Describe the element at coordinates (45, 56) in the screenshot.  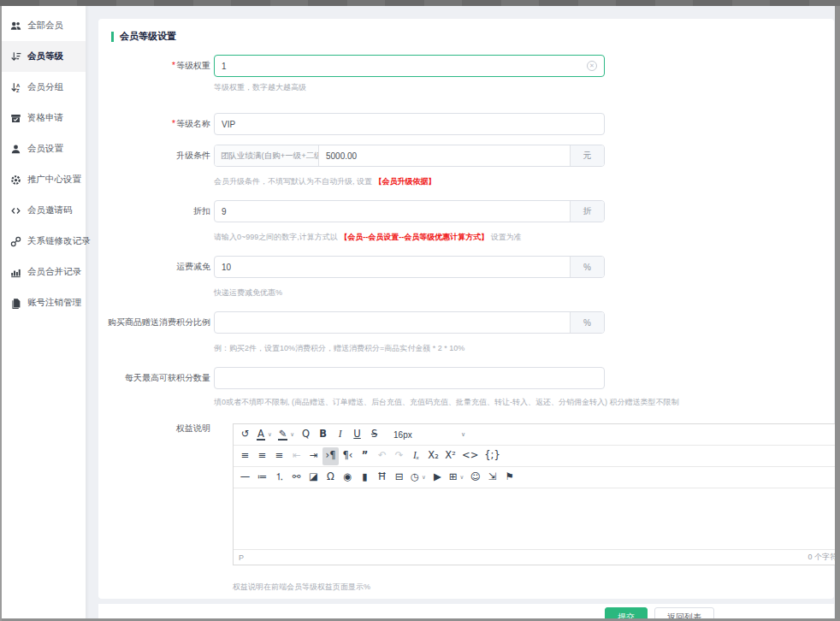
I see `sidebar-item-label: 会员等级` at that location.